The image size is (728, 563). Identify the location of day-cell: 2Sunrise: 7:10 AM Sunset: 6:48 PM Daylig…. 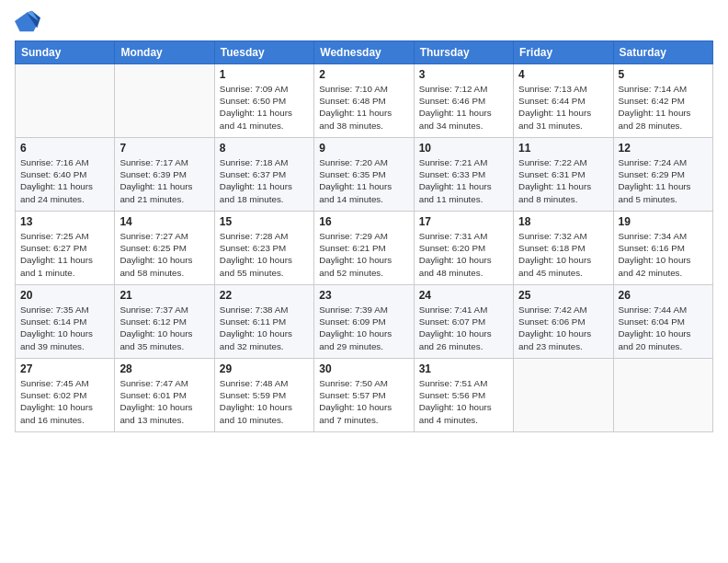
(364, 101).